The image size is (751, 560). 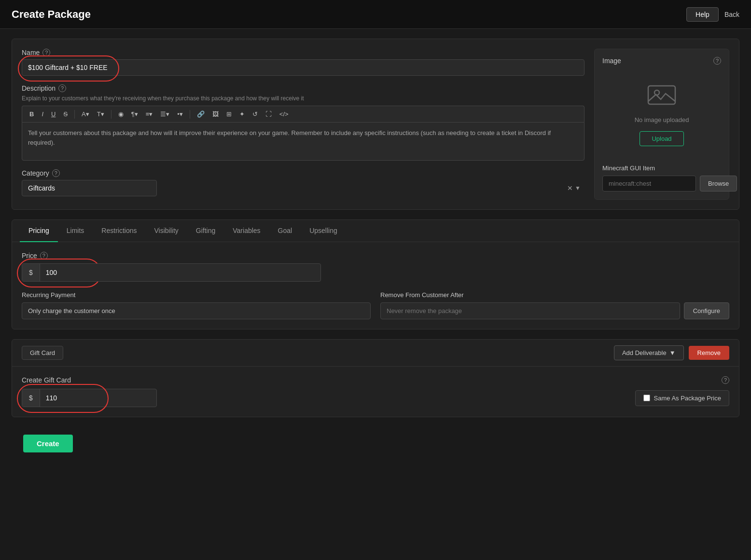 What do you see at coordinates (75, 231) in the screenshot?
I see `tab-limits: Limits` at bounding box center [75, 231].